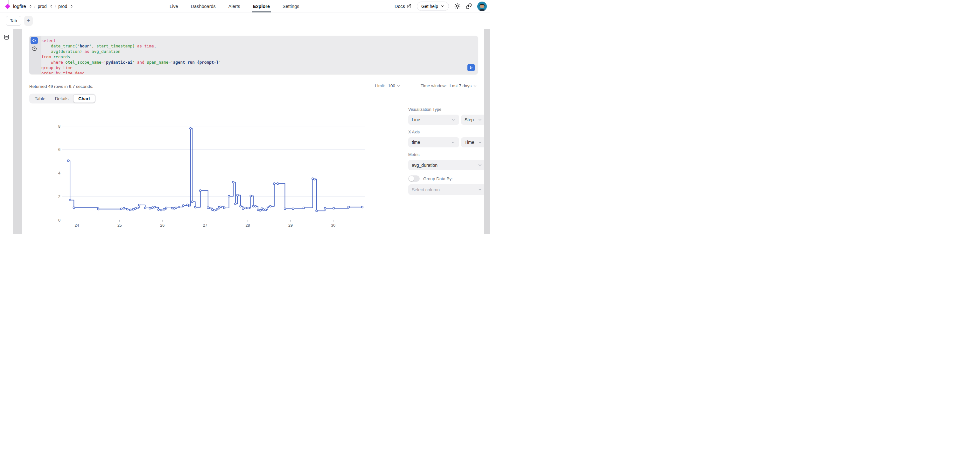 Image resolution: width=980 pixels, height=468 pixels. What do you see at coordinates (174, 6) in the screenshot?
I see `nav-item-live: Live` at bounding box center [174, 6].